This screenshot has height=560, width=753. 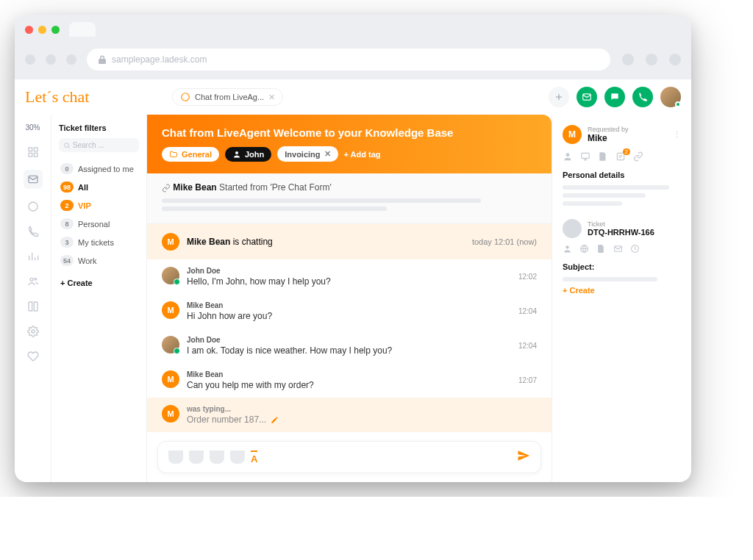 I want to click on settings-icon, so click(x=33, y=331).